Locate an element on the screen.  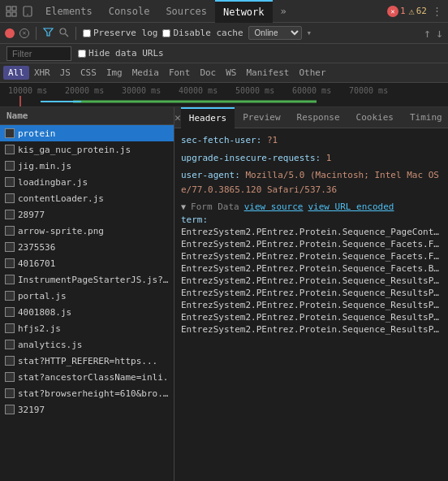
file-item: 28977 is located at coordinates (87, 214).